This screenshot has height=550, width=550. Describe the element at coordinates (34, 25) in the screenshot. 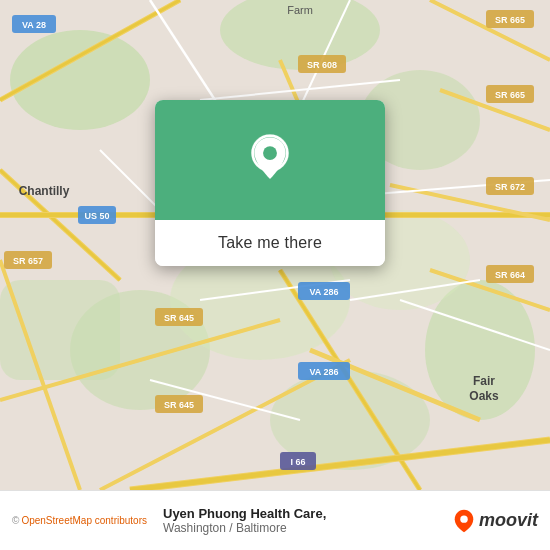

I see `svg-text: VA 28` at that location.